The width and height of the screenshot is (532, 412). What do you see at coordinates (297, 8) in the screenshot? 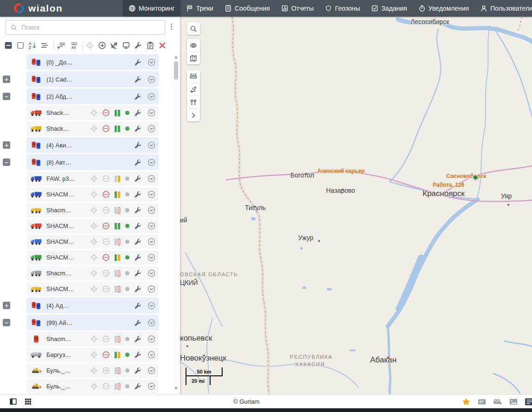
I see `nav-reports: Отчеты` at bounding box center [297, 8].